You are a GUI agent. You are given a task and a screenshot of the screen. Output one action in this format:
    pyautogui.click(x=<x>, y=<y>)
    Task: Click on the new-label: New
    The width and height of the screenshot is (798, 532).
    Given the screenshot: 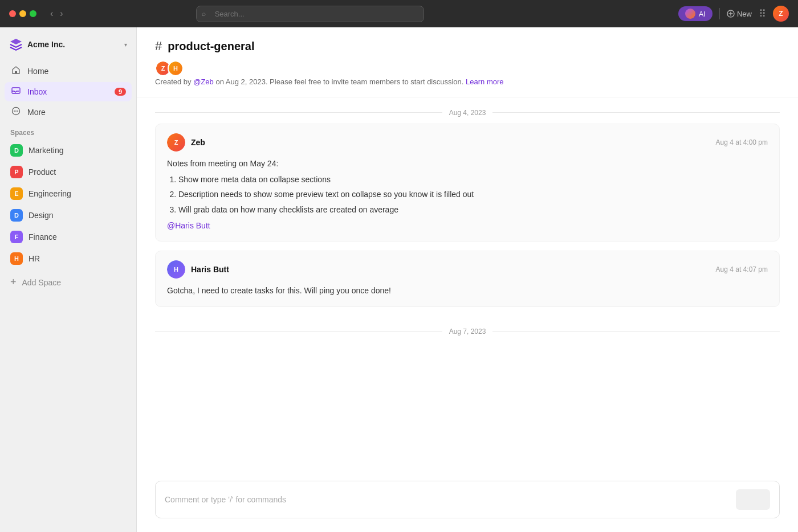 What is the action you would take?
    pyautogui.click(x=744, y=14)
    